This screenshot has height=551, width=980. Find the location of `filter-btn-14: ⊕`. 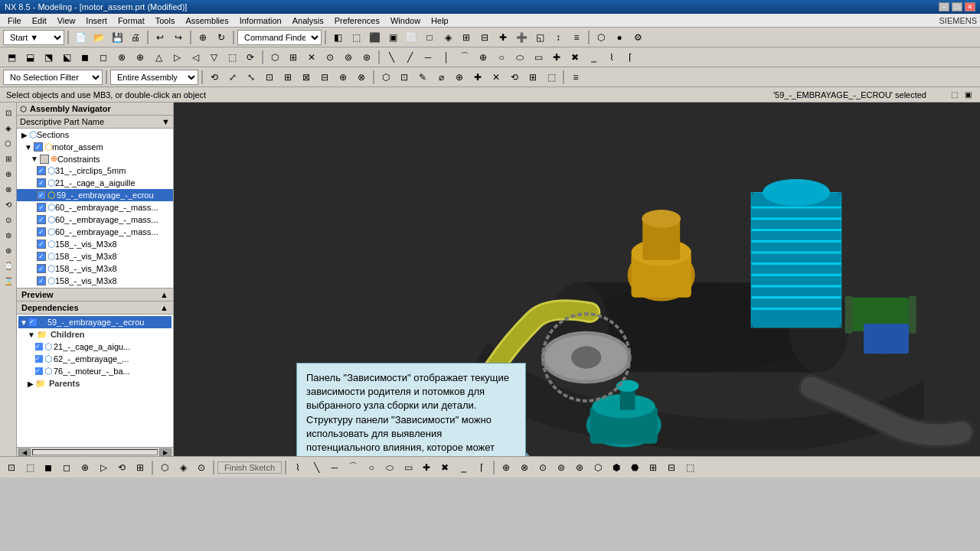

filter-btn-14: ⊕ is located at coordinates (459, 77).